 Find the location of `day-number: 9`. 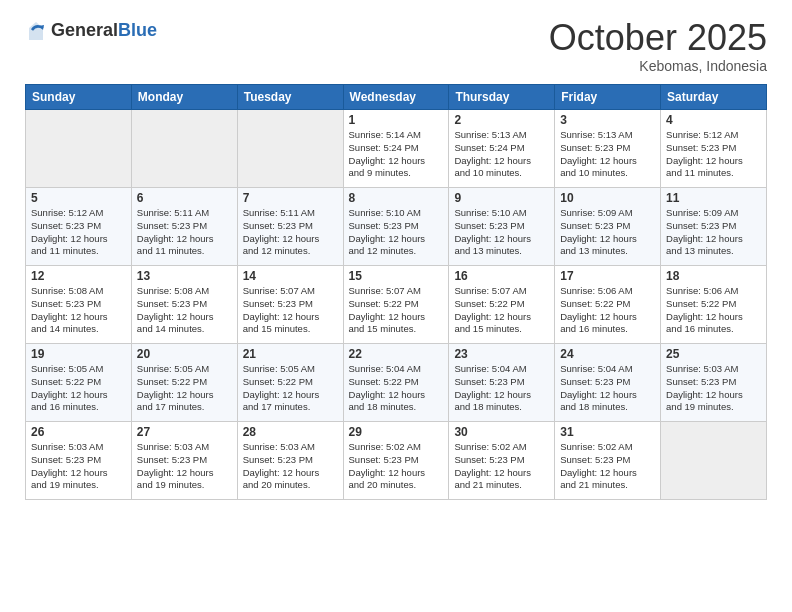

day-number: 9 is located at coordinates (502, 198).